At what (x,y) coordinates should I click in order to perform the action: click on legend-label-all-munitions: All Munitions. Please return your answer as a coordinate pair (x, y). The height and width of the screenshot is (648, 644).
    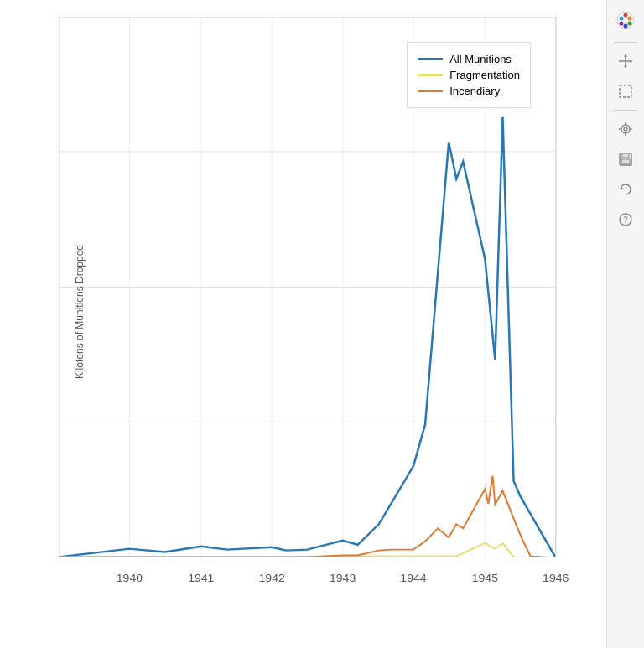
    Looking at the image, I should click on (480, 59).